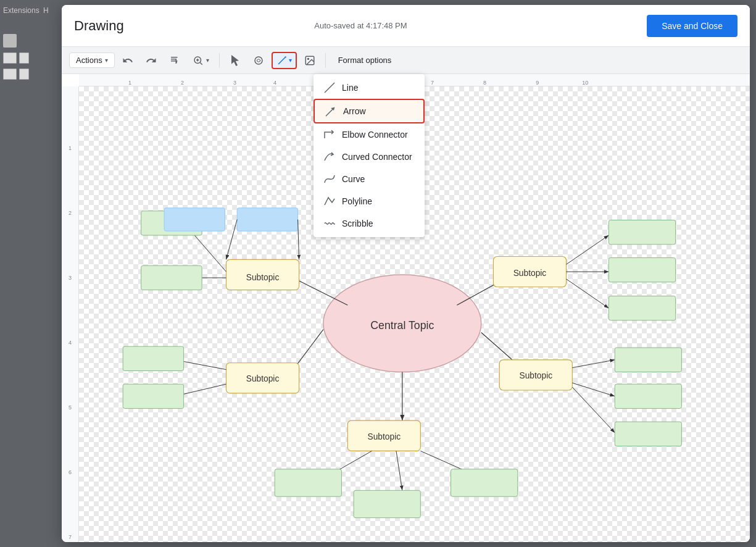 The width and height of the screenshot is (756, 547). What do you see at coordinates (183, 83) in the screenshot?
I see `ruler-h-tick-2: 2` at bounding box center [183, 83].